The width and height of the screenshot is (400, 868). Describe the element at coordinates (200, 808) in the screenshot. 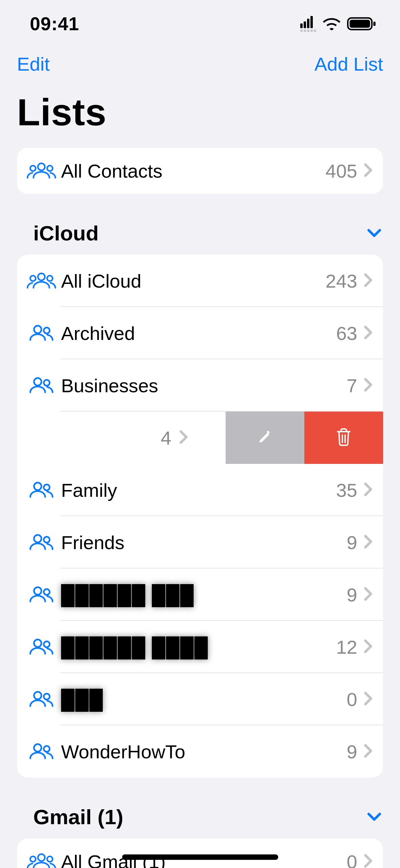

I see `section-header-gmail: Gmail (1)` at that location.